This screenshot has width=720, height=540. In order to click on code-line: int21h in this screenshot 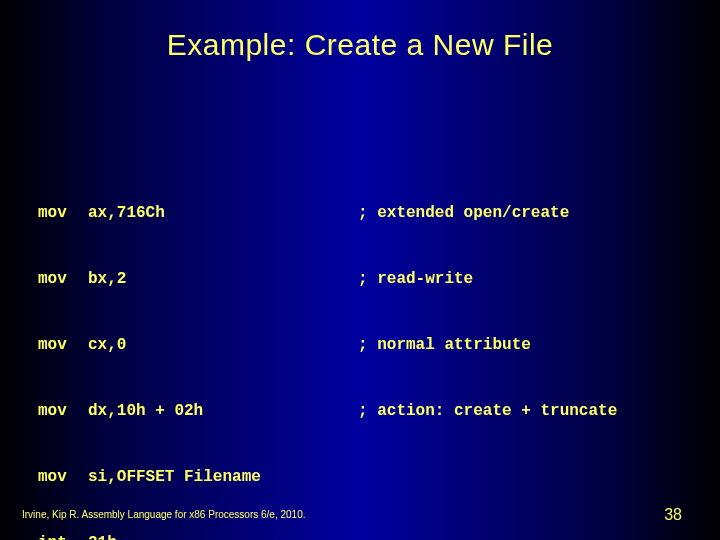, I will do `click(328, 536)`.